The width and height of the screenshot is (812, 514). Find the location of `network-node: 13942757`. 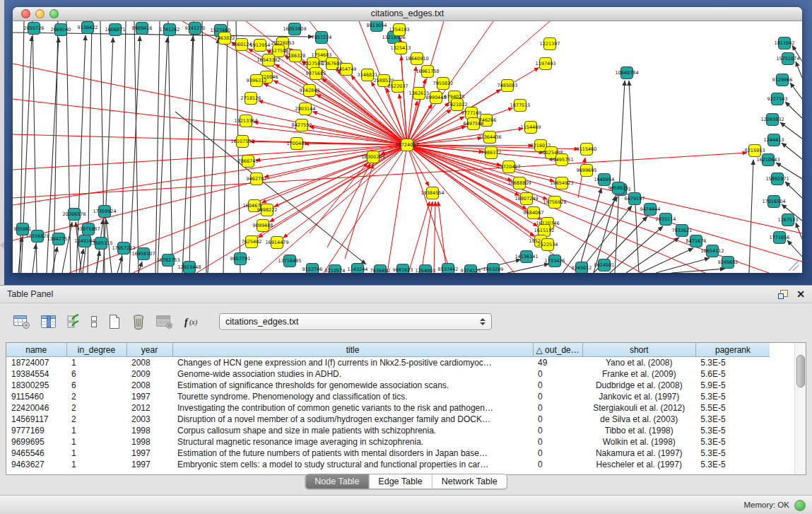

network-node: 13942757 is located at coordinates (58, 239).